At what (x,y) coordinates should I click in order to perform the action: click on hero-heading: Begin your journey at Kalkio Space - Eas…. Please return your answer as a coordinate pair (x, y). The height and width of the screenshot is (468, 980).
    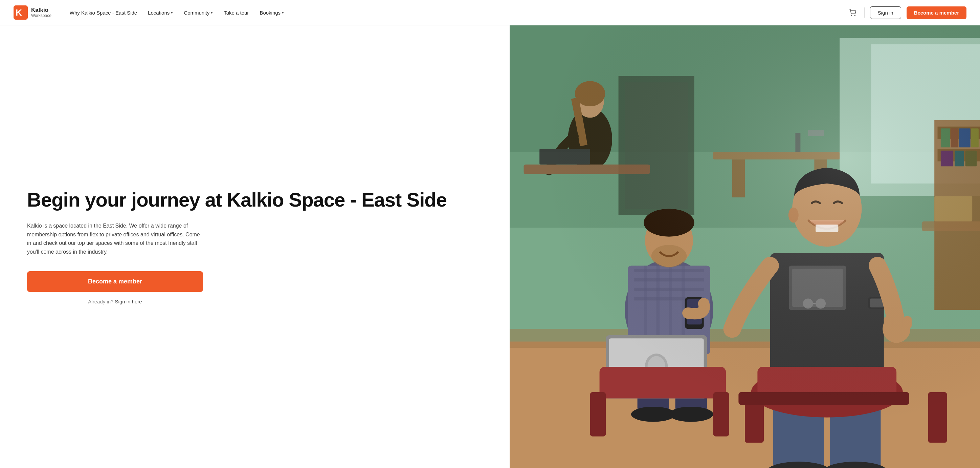
    Looking at the image, I should click on (255, 200).